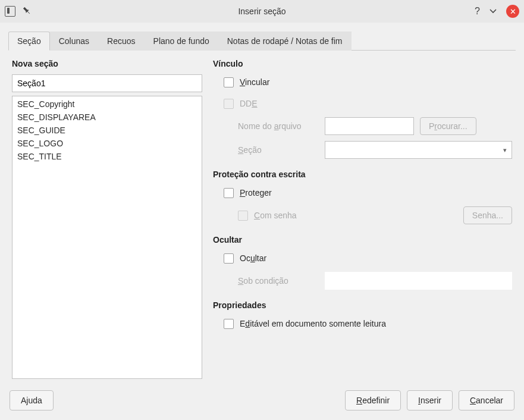  Describe the element at coordinates (27, 12) in the screenshot. I see `pin-icon` at that location.